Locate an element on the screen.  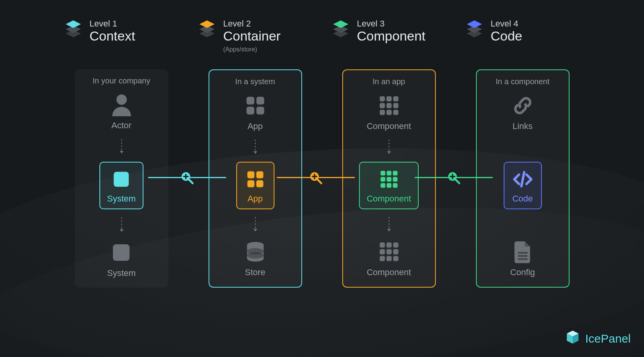
file-icon is located at coordinates (523, 252).